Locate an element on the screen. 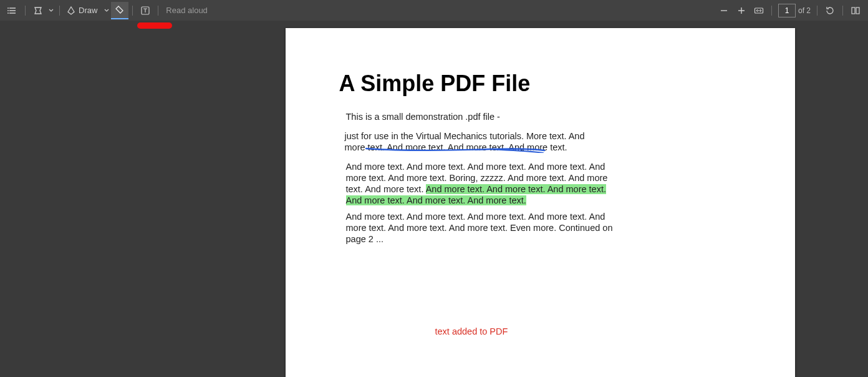 The height and width of the screenshot is (377, 868). draw-dropdown is located at coordinates (107, 11).